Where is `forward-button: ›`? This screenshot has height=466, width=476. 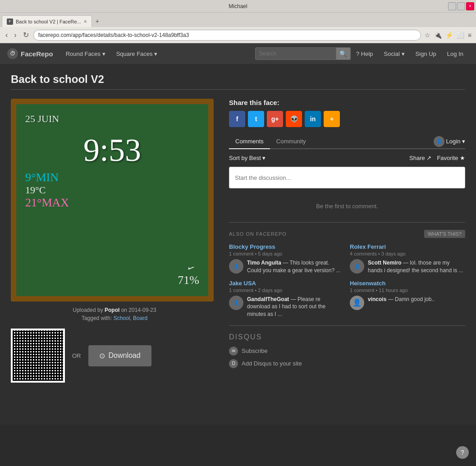 forward-button: › is located at coordinates (15, 35).